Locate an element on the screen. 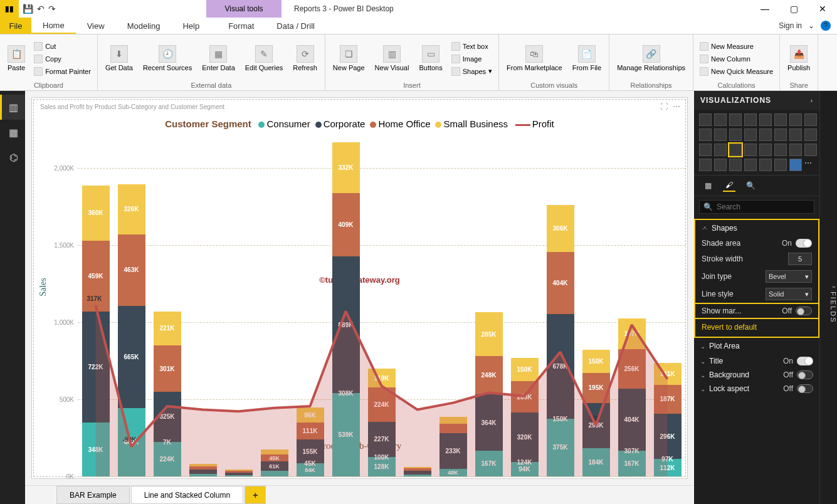 The height and width of the screenshot is (504, 837). show-marker-toggle is located at coordinates (804, 311).